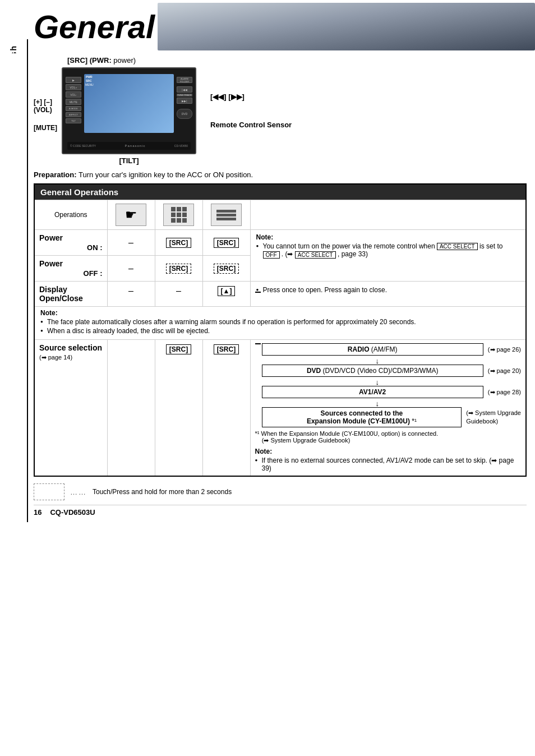 The height and width of the screenshot is (756, 535). What do you see at coordinates (129, 111) in the screenshot?
I see `device-image: PWR SRC MENU ▶ VOL+ VOL- MUTE A.MODE ASP…` at bounding box center [129, 111].